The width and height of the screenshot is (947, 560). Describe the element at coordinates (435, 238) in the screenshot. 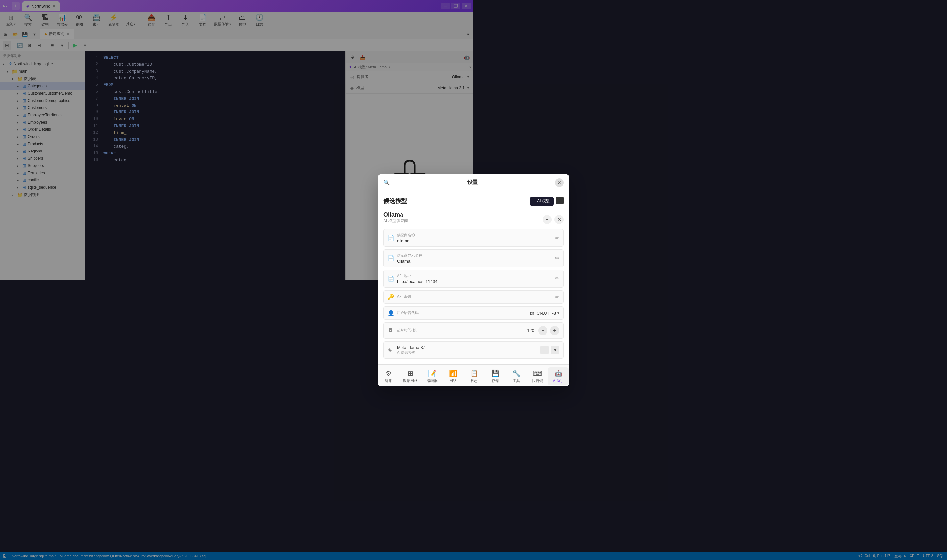

I see `field-supplier-name-content: 供应商名称 ollama` at that location.